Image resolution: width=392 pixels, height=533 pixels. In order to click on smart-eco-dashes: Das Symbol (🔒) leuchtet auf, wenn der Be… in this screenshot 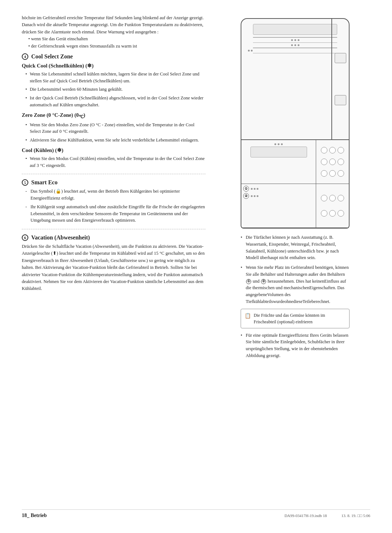, I will do `click(115, 206)`.